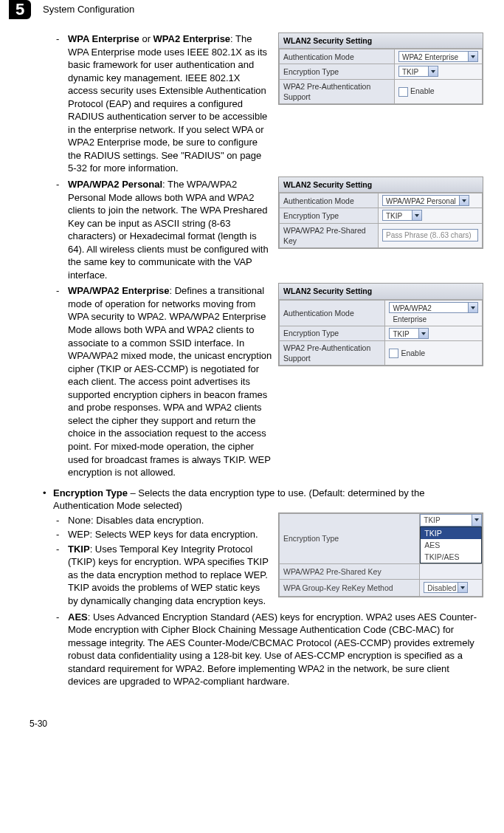  What do you see at coordinates (451, 533) in the screenshot?
I see `option-tkip: TKIP` at bounding box center [451, 533].